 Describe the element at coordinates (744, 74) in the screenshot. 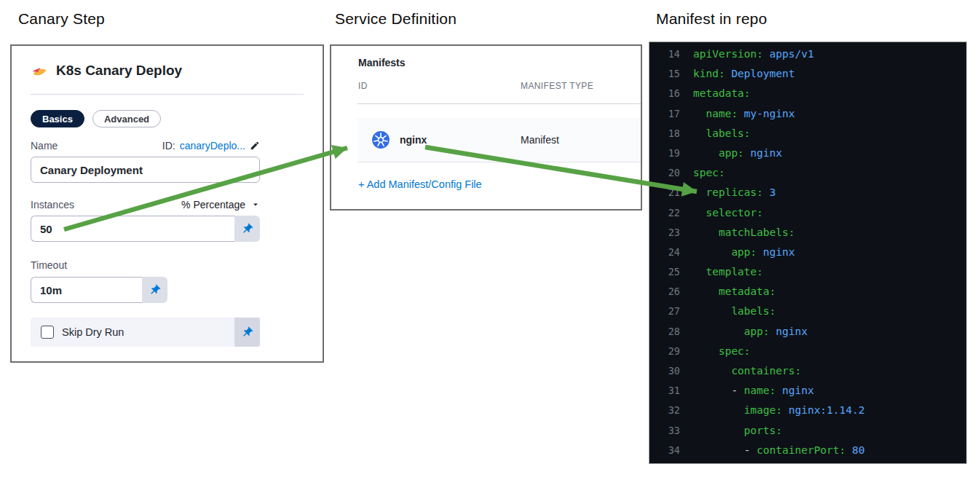

I see `code-text: kind: Deployment` at that location.